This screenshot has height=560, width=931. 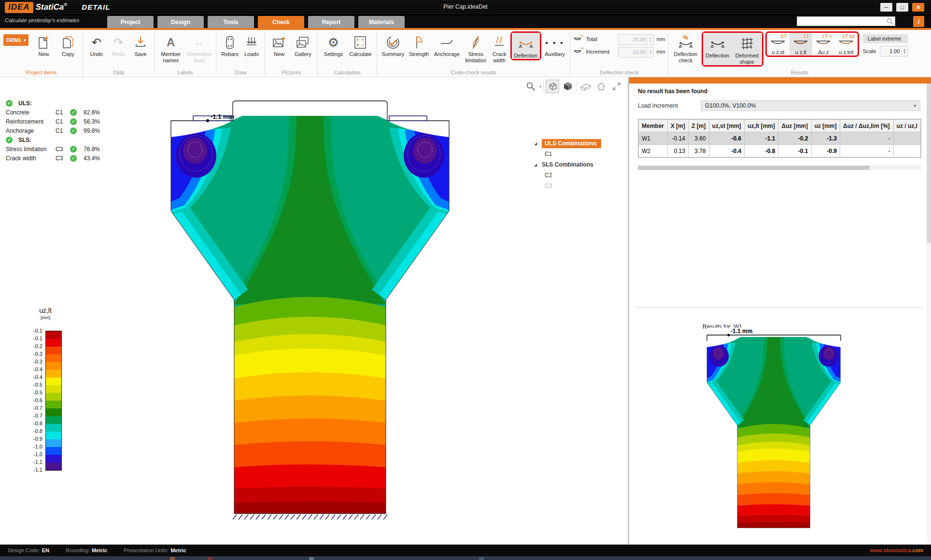 I want to click on loads-button: Loads, so click(x=252, y=44).